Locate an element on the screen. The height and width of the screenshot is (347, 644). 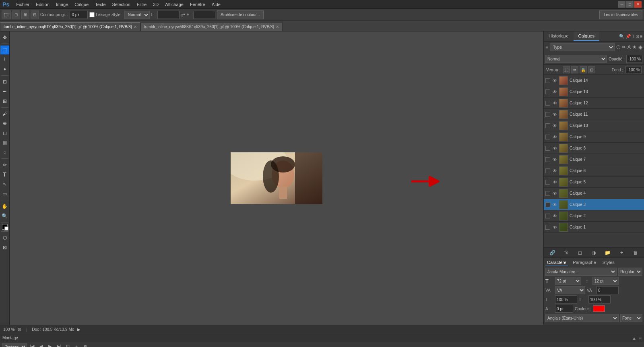
h-input is located at coordinates (204, 15).